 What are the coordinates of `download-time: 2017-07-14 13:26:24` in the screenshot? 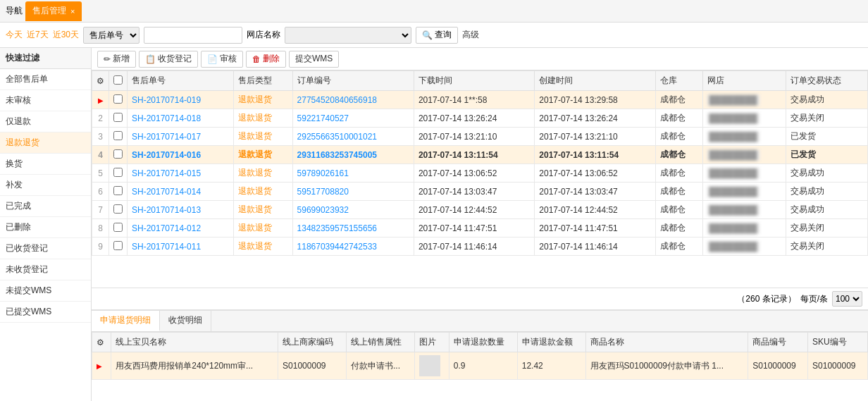 It's located at (473, 118).